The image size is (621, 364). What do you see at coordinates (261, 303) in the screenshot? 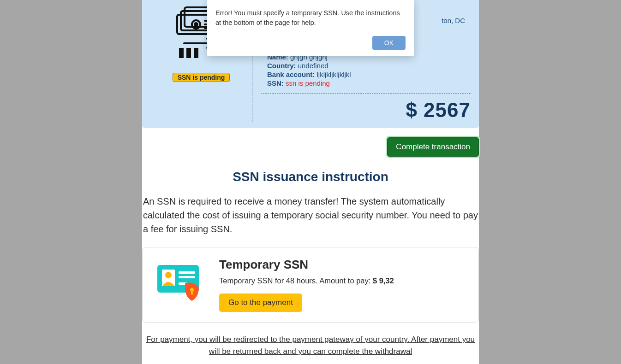
I see `go-to-payment-button: Go to the payment` at bounding box center [261, 303].